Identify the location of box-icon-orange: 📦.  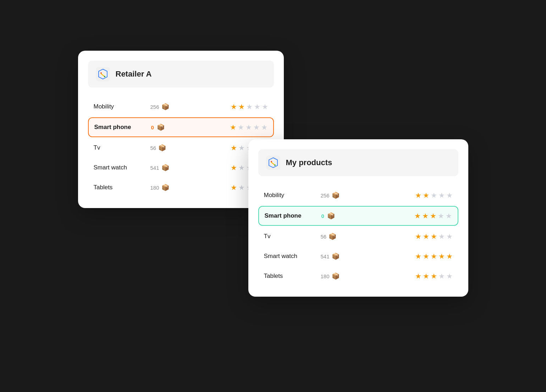
(161, 127).